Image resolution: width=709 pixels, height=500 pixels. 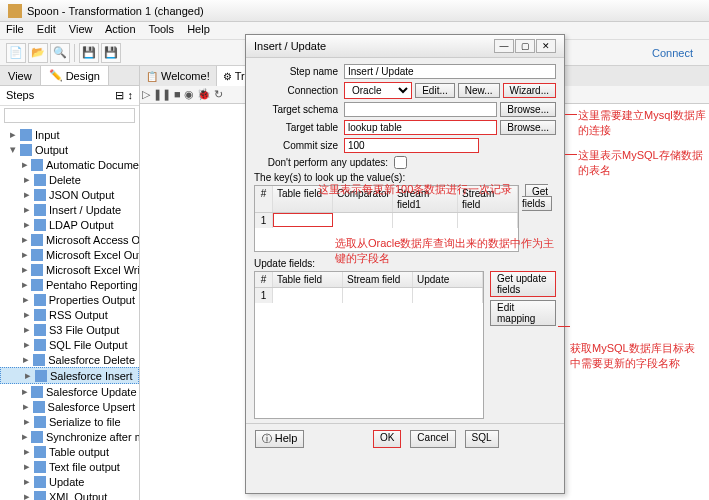 What do you see at coordinates (482, 439) in the screenshot?
I see `sql-button: SQL` at bounding box center [482, 439].